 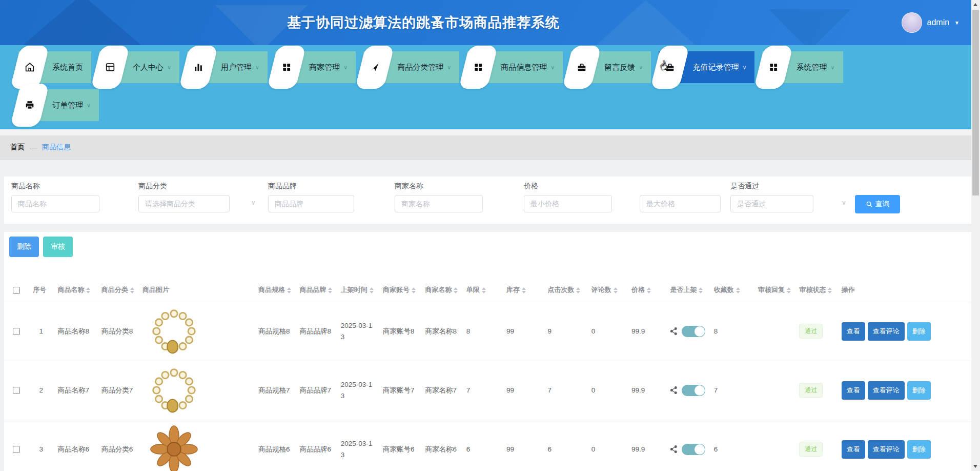 What do you see at coordinates (118, 290) in the screenshot?
I see `col-header-category: 商品分类` at bounding box center [118, 290].